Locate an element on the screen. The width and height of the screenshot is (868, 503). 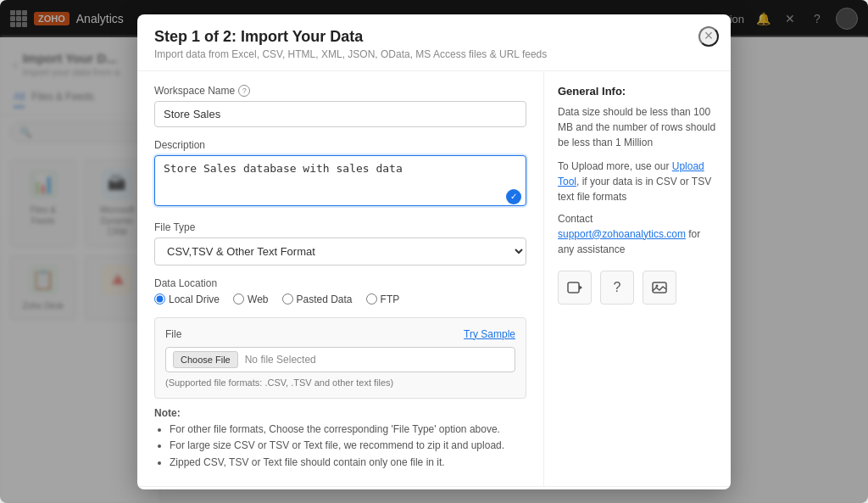
dialog-subtitle: Import data from Excel, CSV, HTML, XML, … is located at coordinates (434, 54).